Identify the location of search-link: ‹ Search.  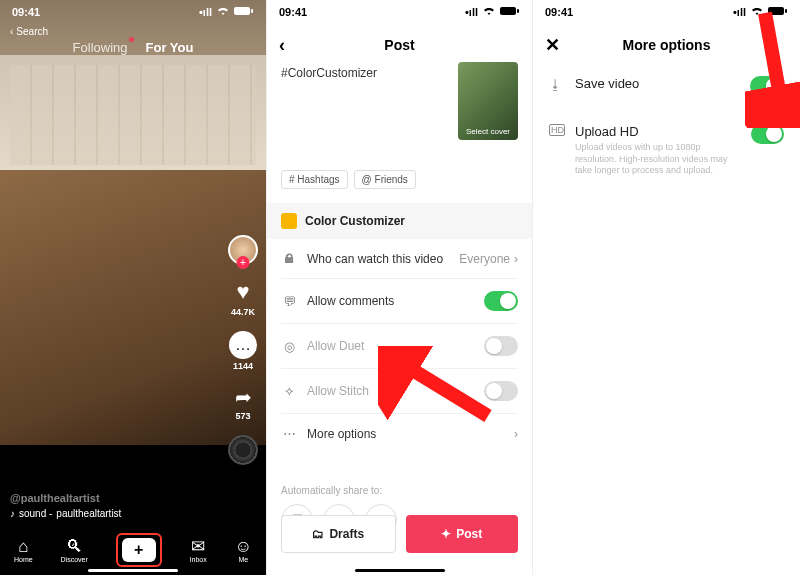
(29, 32).